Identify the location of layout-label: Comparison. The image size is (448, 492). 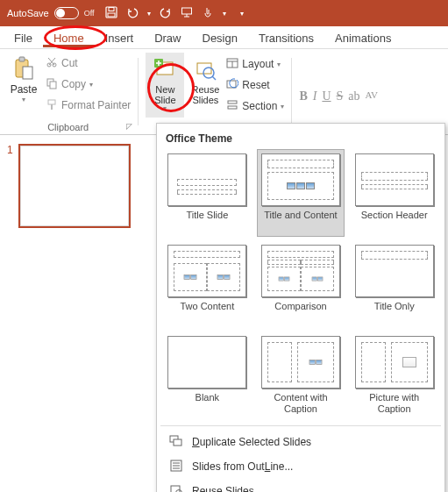
(300, 312).